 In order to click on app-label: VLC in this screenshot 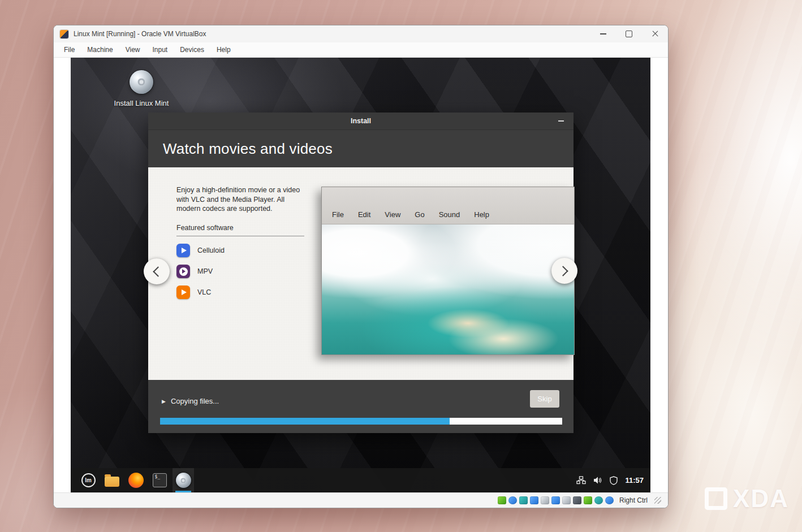, I will do `click(204, 292)`.